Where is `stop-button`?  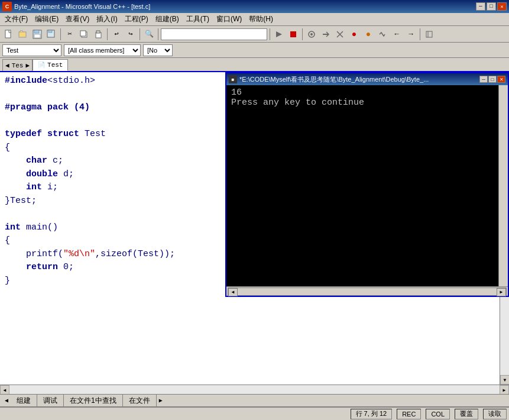 stop-button is located at coordinates (293, 34).